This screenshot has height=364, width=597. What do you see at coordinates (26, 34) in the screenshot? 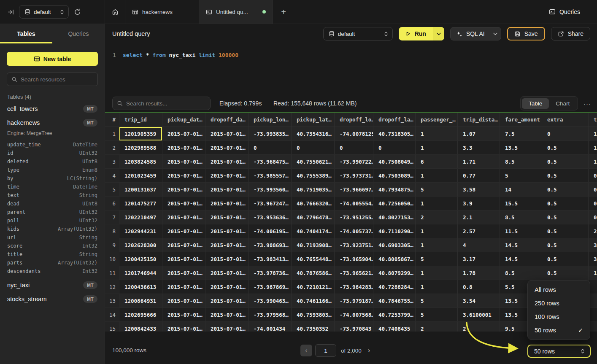
I see `sidebar-tab-tables: Tables` at bounding box center [26, 34].